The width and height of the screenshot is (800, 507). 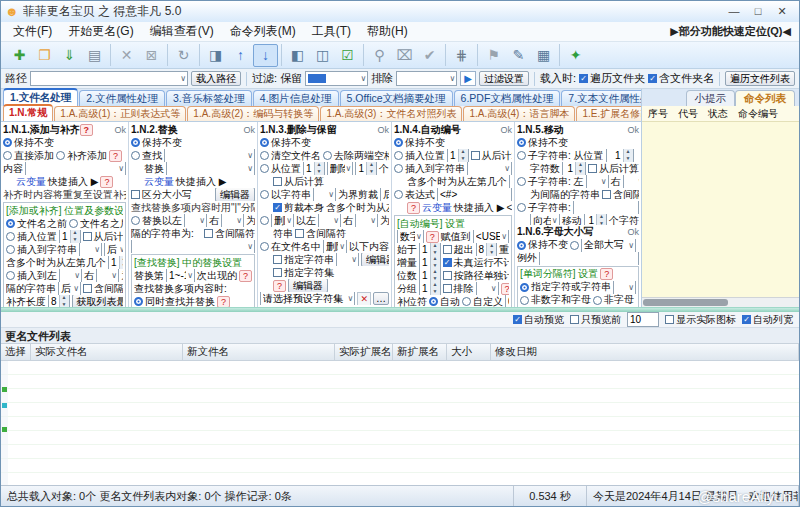 What do you see at coordinates (556, 300) in the screenshot?
I see `radio-option: 非数字和字母` at bounding box center [556, 300].